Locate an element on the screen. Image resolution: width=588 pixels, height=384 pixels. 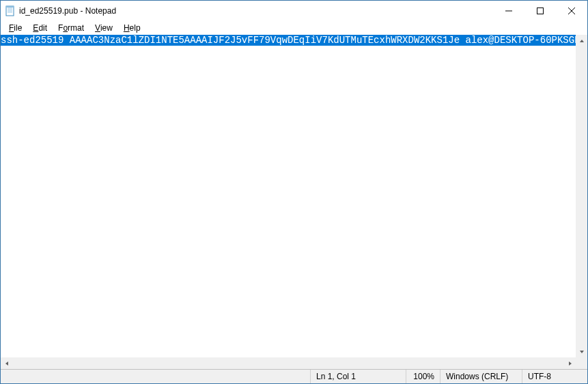
menu-edit: Edit is located at coordinates (40, 28).